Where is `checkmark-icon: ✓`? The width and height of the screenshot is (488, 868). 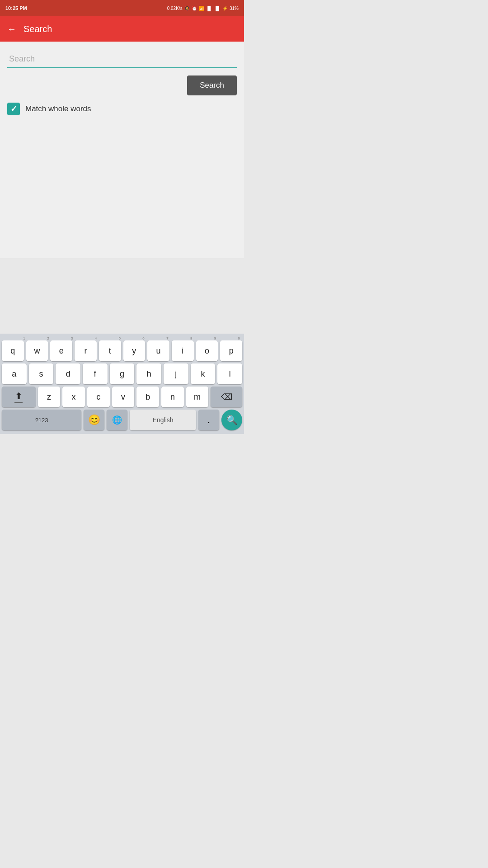
checkmark-icon: ✓ is located at coordinates (14, 109).